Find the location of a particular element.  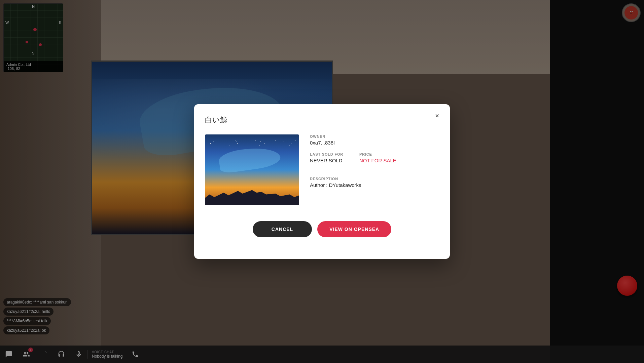

owner-label: OWNER is located at coordinates (374, 136).